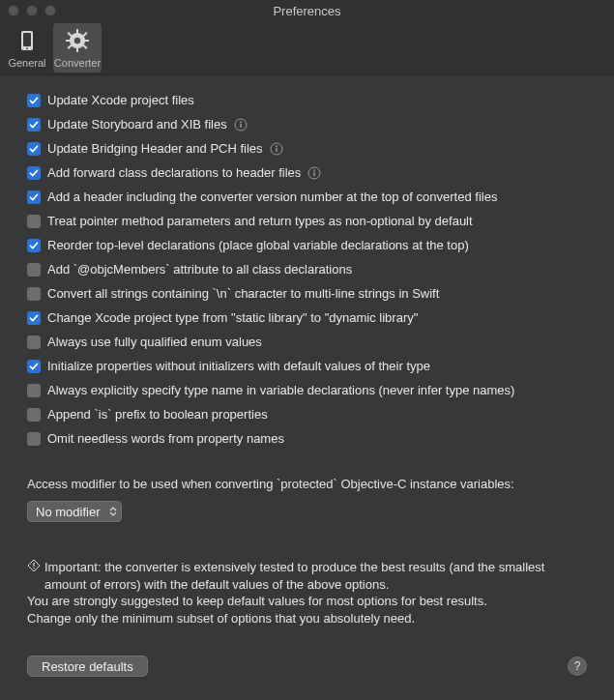  What do you see at coordinates (307, 246) in the screenshot?
I see `option-row: Reorder top-level declarations (place gl…` at bounding box center [307, 246].